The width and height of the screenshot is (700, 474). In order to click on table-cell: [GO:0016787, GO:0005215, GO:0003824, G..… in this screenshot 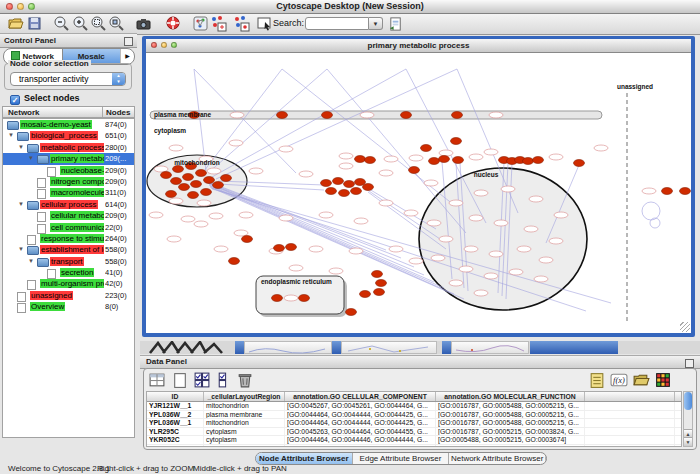, I will do `click(510, 432)`.